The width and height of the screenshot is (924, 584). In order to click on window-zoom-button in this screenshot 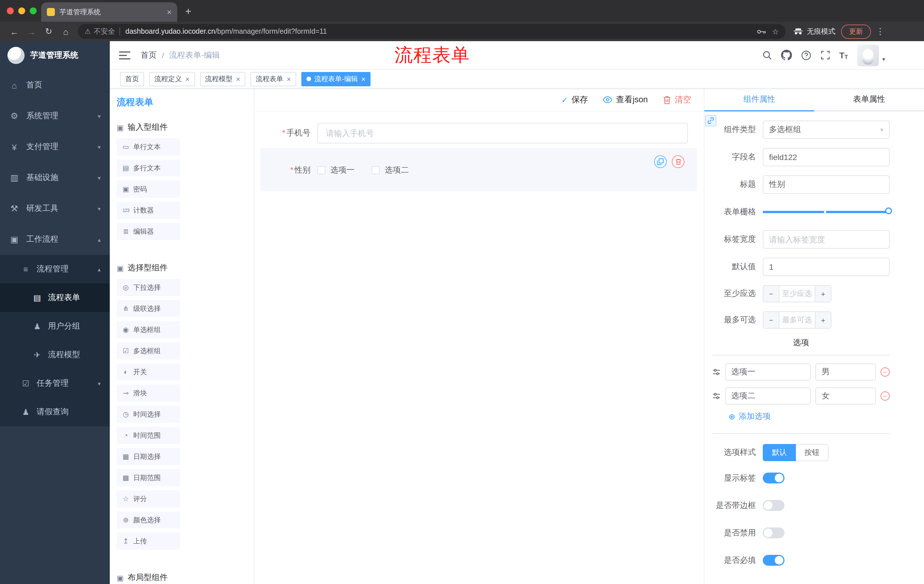, I will do `click(33, 11)`.